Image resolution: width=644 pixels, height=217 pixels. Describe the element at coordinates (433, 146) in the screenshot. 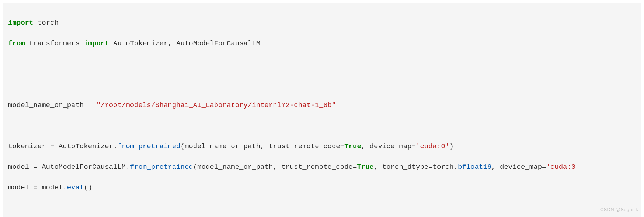

I see `string-literal: 'cuda:0'` at that location.